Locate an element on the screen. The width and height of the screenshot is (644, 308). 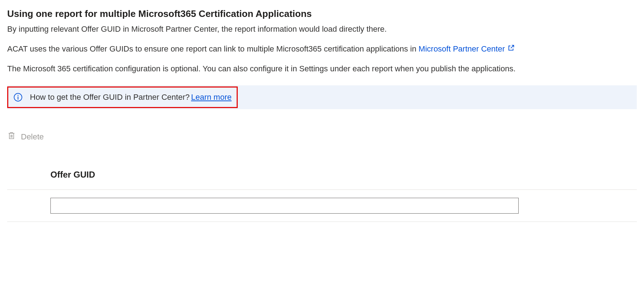
external-link-icon is located at coordinates (511, 49).